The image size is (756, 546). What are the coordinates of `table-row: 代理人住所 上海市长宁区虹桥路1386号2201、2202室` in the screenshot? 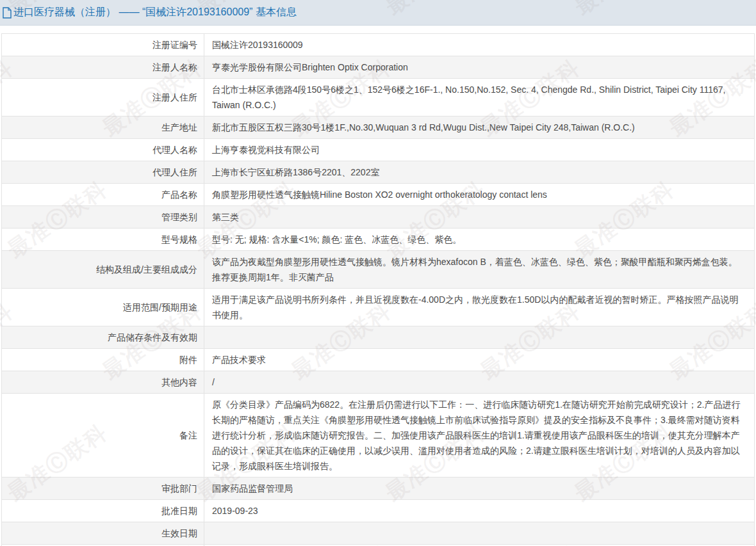 It's located at (378, 173).